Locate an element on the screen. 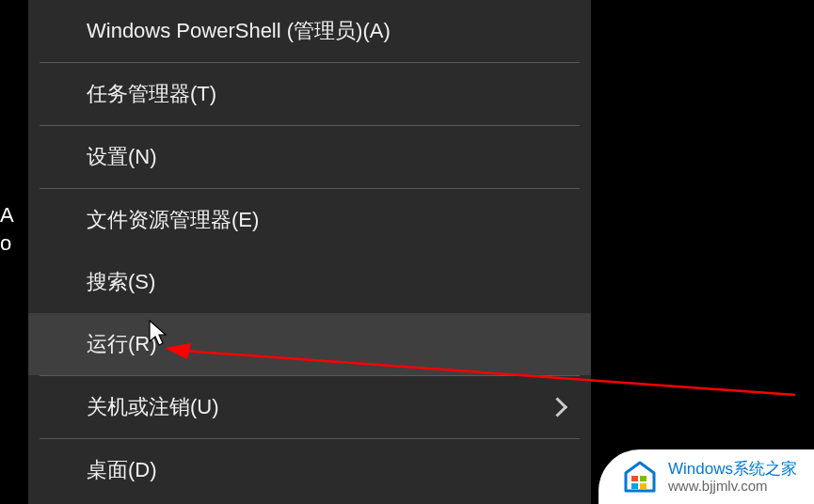 The width and height of the screenshot is (814, 504). menu-item-desktop: 桌面(D) is located at coordinates (310, 470).